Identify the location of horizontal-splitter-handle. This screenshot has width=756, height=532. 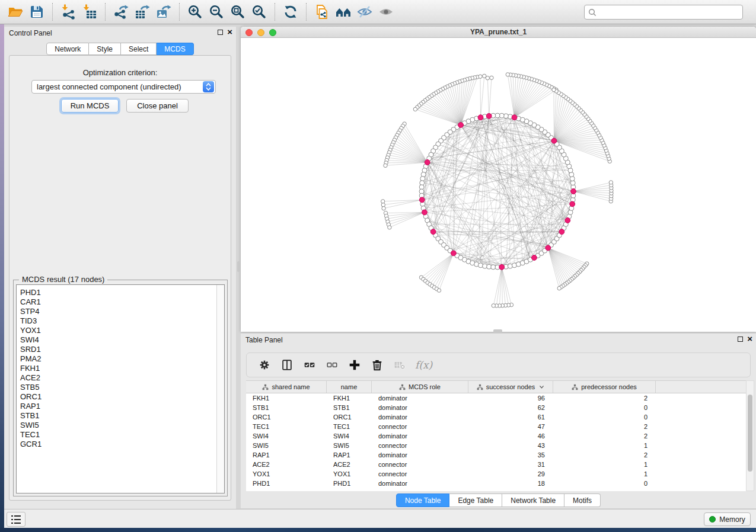
(498, 331).